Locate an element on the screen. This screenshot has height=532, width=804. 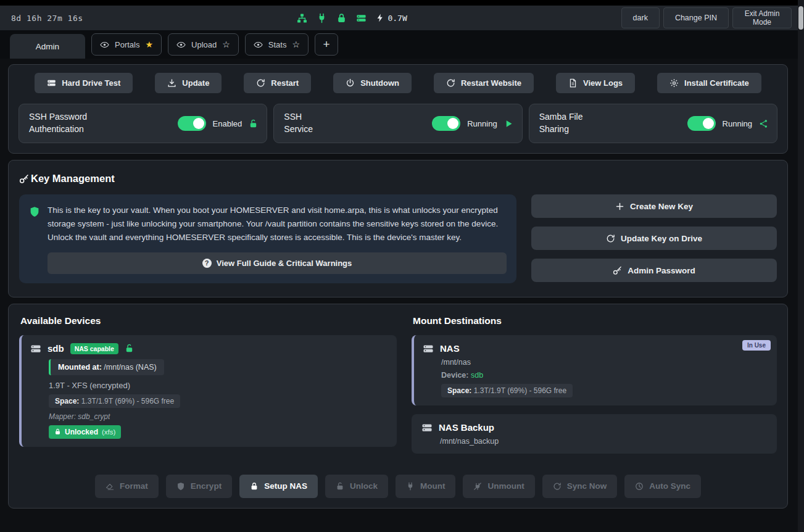
admin-password-button: Admin Password is located at coordinates (654, 270).